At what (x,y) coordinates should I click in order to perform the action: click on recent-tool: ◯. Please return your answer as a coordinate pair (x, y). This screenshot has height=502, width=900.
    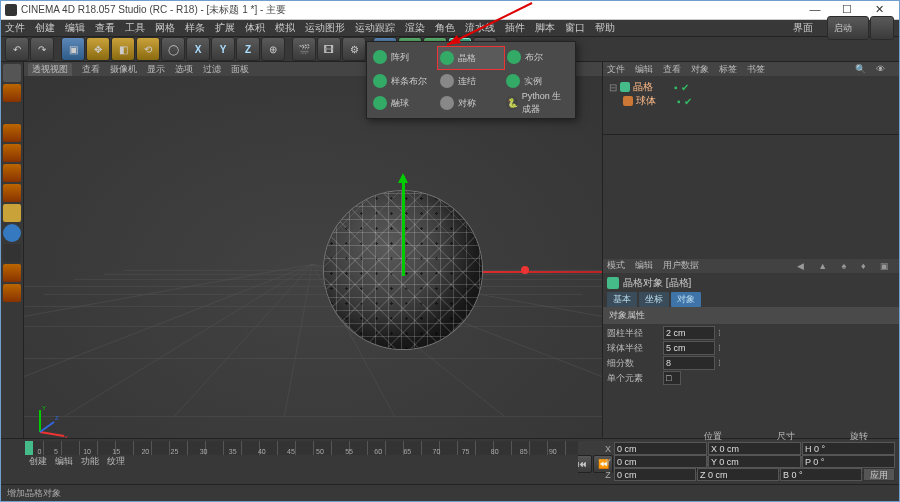
    Looking at the image, I should click on (173, 49).